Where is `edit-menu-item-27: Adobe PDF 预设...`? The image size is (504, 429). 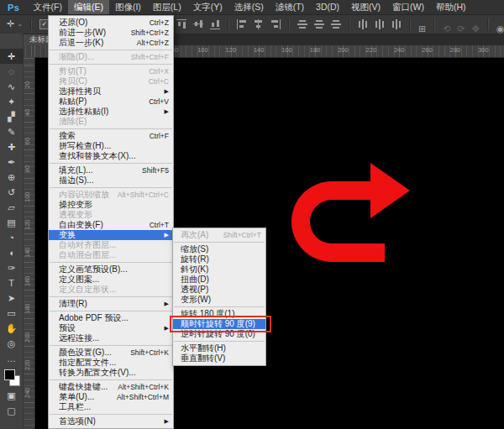 edit-menu-item-27: Adobe PDF 预设... is located at coordinates (111, 318).